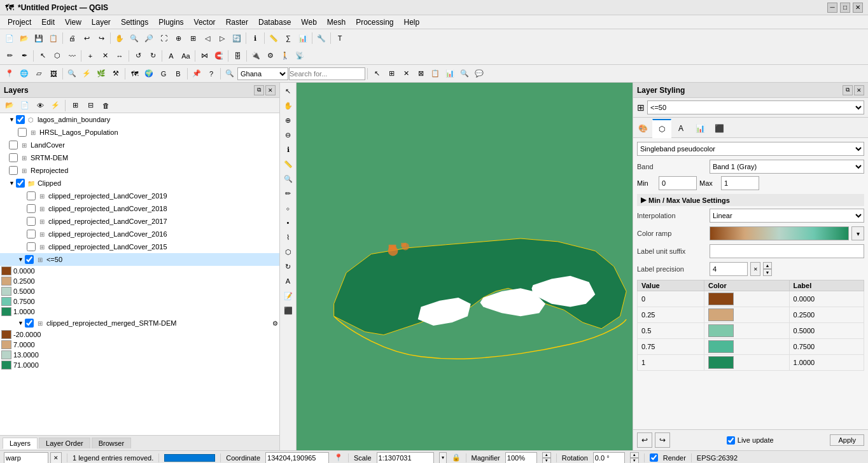 Image resolution: width=868 pixels, height=463 pixels. I want to click on find-button: 🔍, so click(465, 74).